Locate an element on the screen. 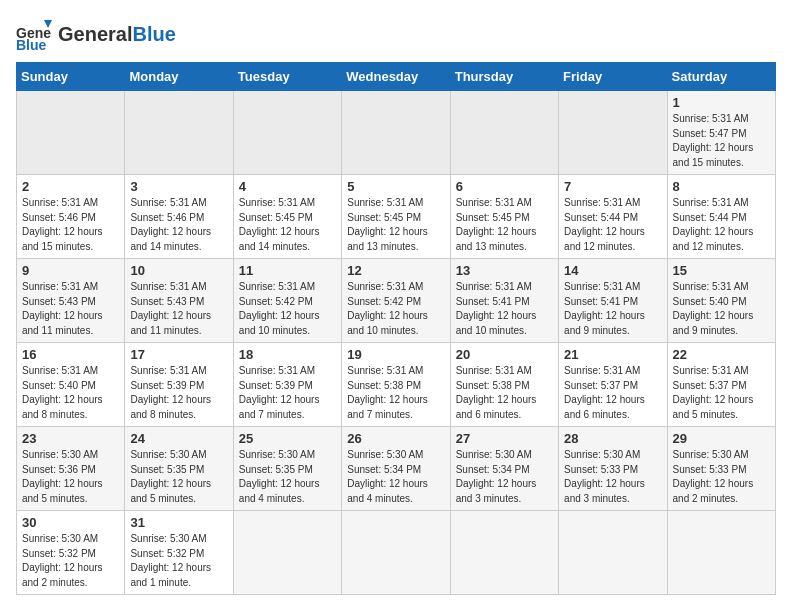 The height and width of the screenshot is (612, 792). calendar-week-row: 2Sunrise: 5:31 AM Sunset: 5:46 PM Daylig… is located at coordinates (396, 217).